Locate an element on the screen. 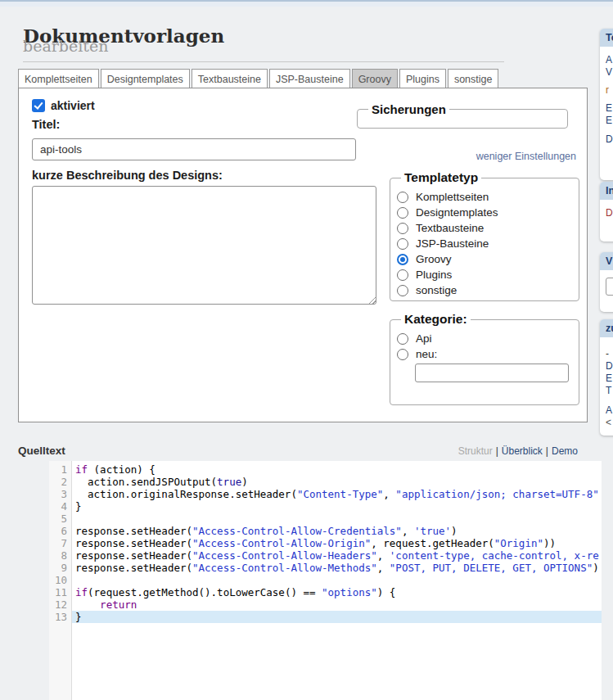  weniger-einstellungen-link: weniger Einstellungen is located at coordinates (526, 156).